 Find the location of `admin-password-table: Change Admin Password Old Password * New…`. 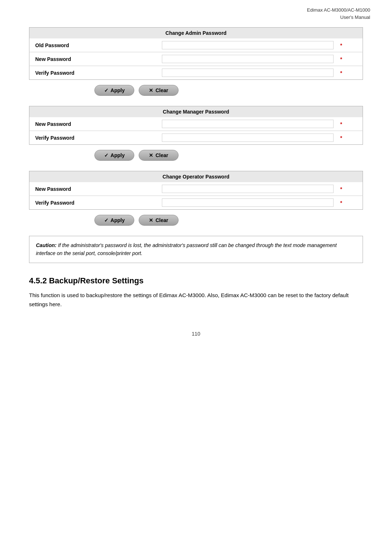

admin-password-table: Change Admin Password Old Password * New… is located at coordinates (196, 54).